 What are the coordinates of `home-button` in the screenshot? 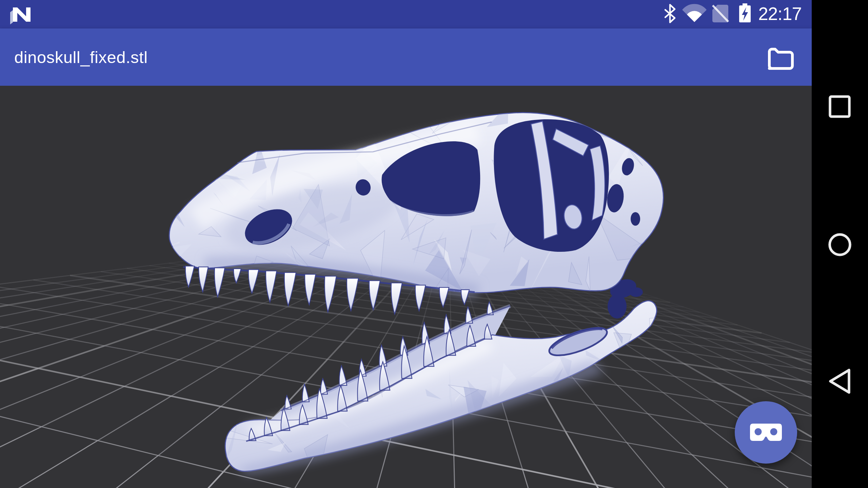 It's located at (840, 245).